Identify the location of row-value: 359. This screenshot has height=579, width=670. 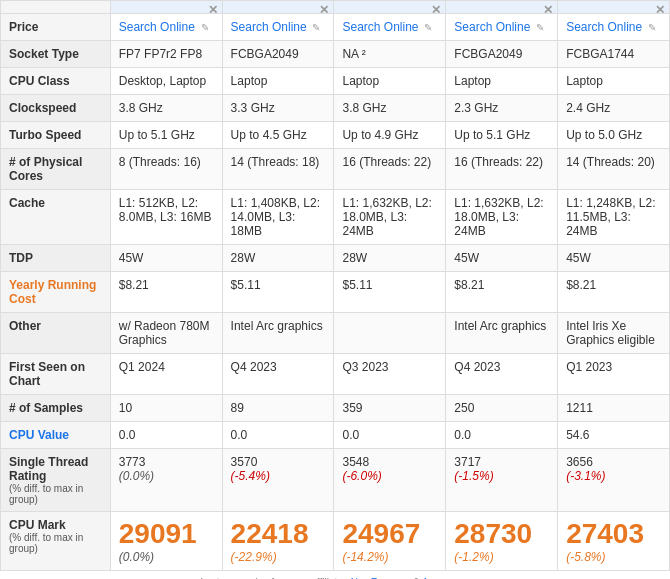
(390, 408).